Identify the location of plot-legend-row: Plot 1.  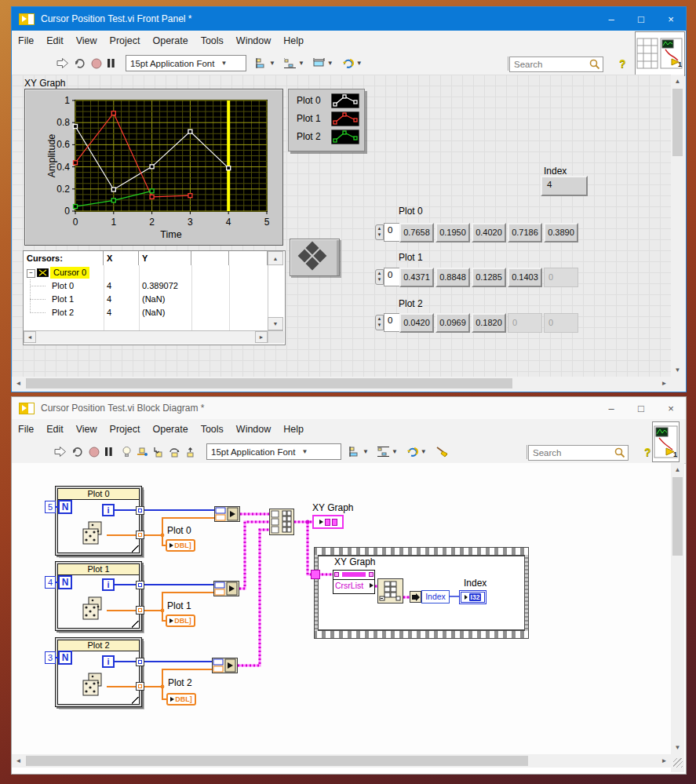
(326, 119).